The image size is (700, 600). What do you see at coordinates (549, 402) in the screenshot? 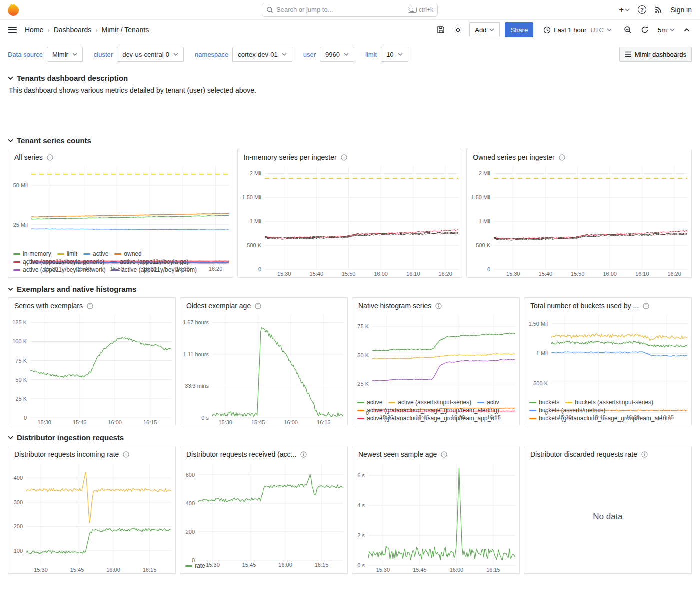
I see `legend-label: buckets` at bounding box center [549, 402].